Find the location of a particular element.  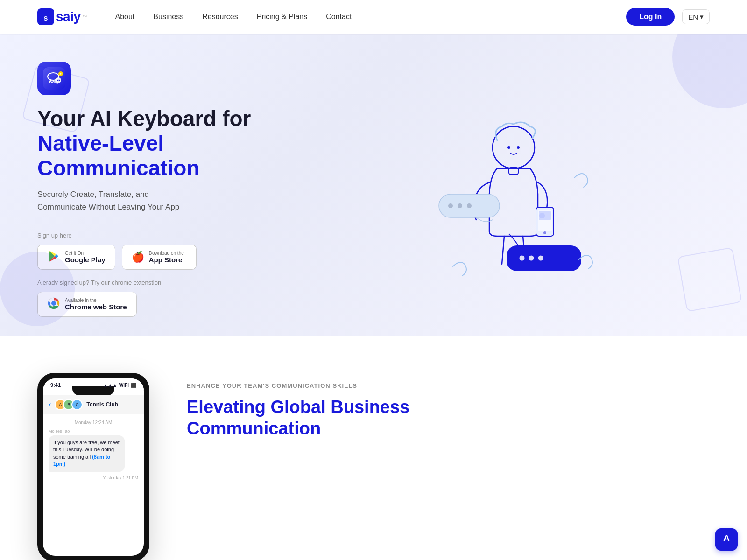

hero-svg is located at coordinates (509, 194).